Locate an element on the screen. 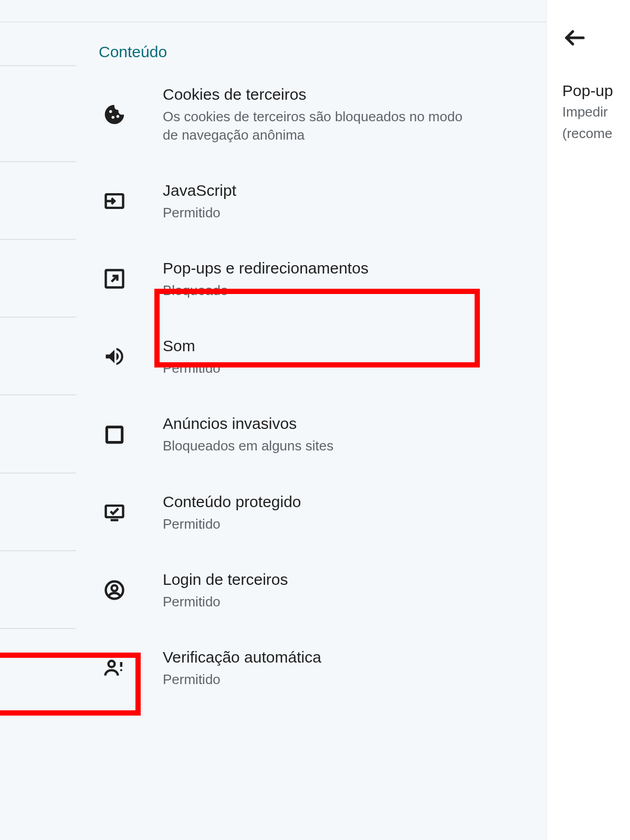 The height and width of the screenshot is (840, 630). person-circle-icon is located at coordinates (114, 590).